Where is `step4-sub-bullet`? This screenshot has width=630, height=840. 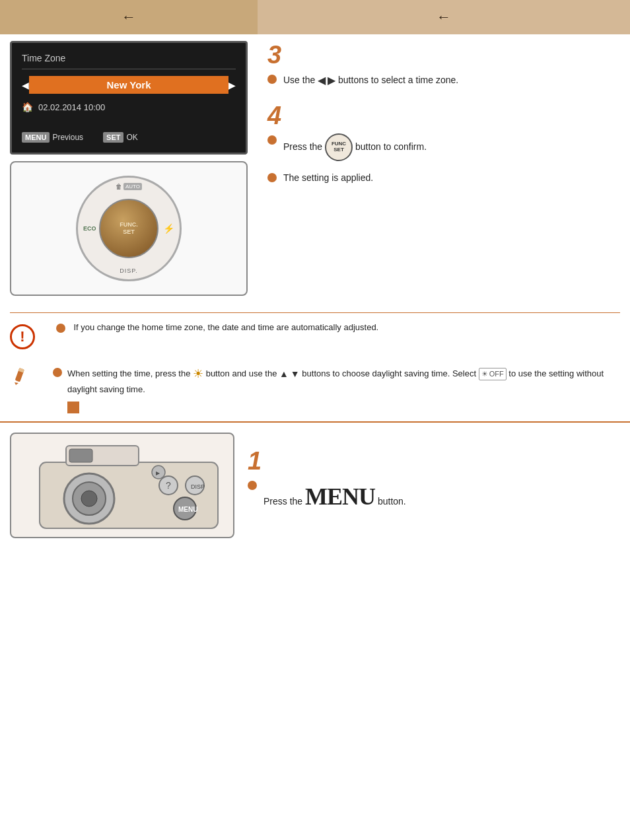 step4-sub-bullet is located at coordinates (272, 178).